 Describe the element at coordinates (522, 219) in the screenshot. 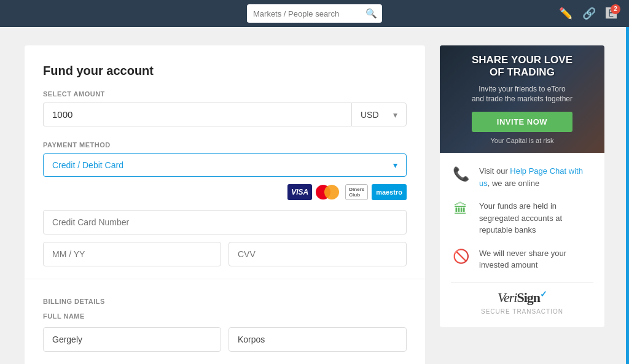

I see `funds-item: 🏛 Your funds are held in segregated acco…` at that location.